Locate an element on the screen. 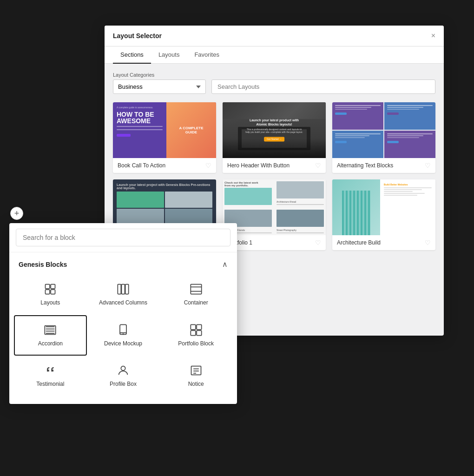  card-title-book-cta: Book Call To Action is located at coordinates (141, 165).